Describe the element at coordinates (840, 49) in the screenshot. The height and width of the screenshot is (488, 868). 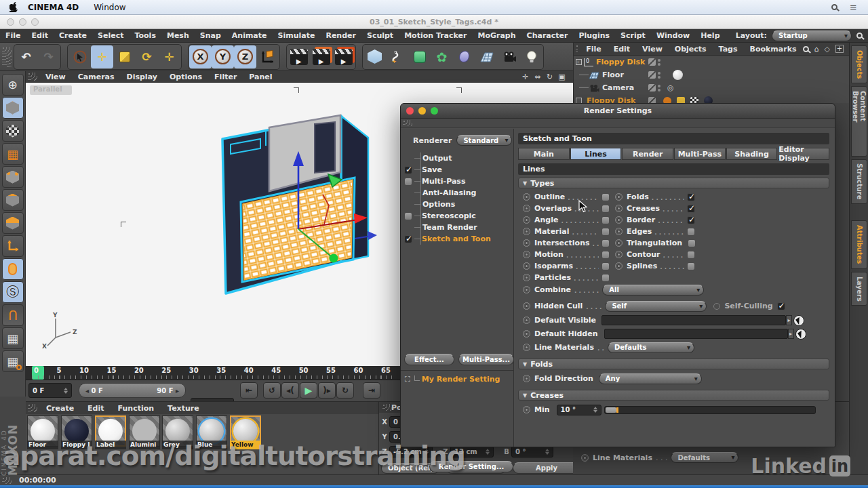
I see `om-add-icon: +` at that location.